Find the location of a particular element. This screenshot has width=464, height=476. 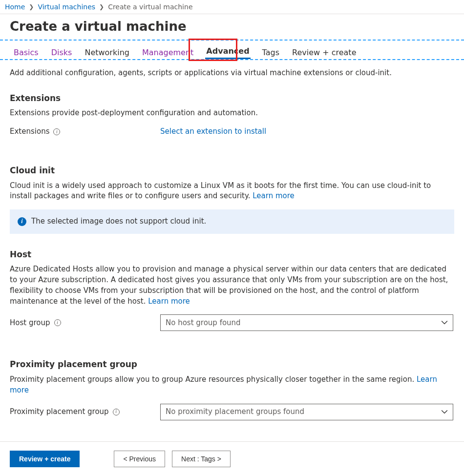

host-group-select: No host group found is located at coordinates (307, 323).